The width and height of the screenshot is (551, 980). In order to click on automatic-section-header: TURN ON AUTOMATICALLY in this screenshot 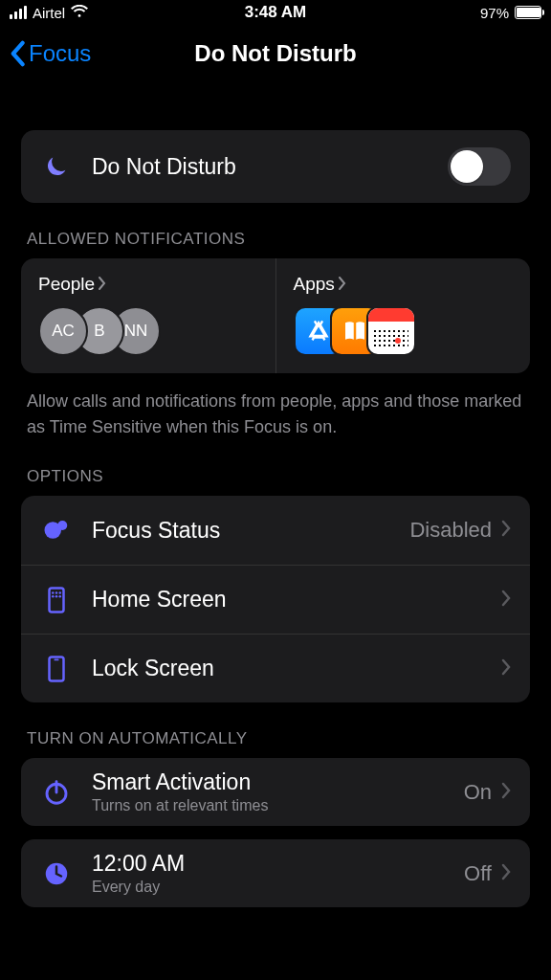, I will do `click(278, 739)`.